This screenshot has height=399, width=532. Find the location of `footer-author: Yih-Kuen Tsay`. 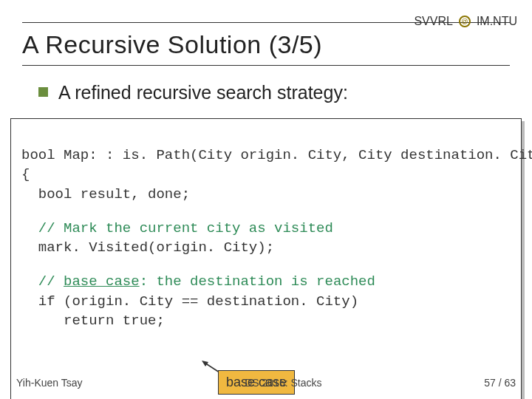

footer-author: Yih-Kuen Tsay is located at coordinates (50, 383).